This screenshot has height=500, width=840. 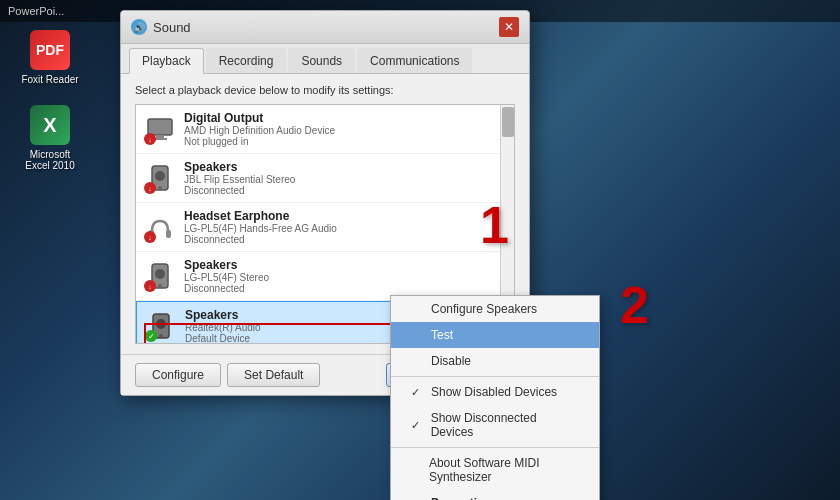 I want to click on context-show-disconnected-label: Show Disconnected Devices, so click(x=505, y=425).